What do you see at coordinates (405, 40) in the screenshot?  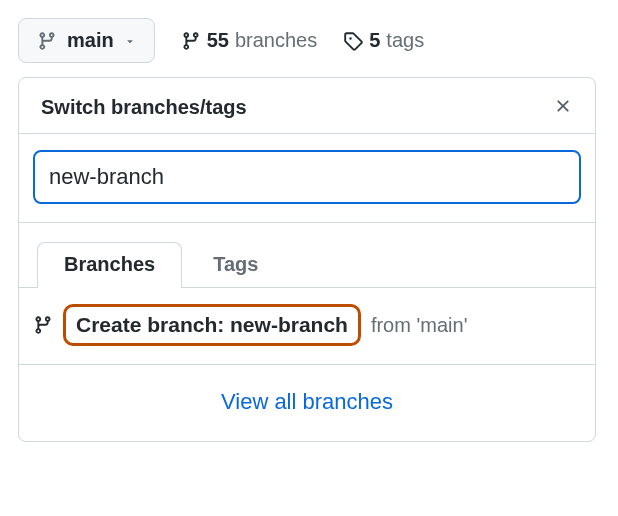 I see `tags-label: tags` at bounding box center [405, 40].